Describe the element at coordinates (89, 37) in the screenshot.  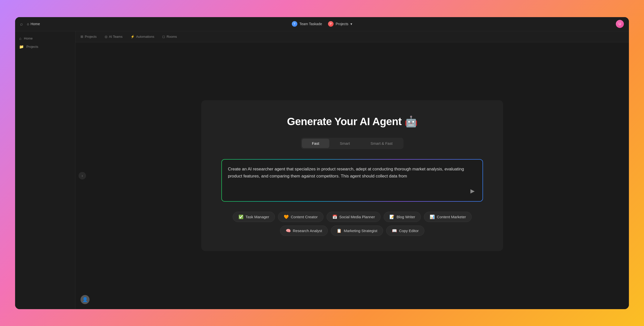
I see `subnav-projects: ⊞ Projects` at that location.